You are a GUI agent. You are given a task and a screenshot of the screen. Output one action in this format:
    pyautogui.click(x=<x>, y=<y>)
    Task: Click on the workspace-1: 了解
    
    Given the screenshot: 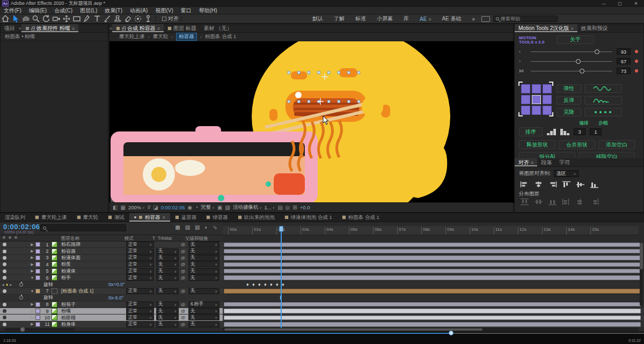 What is the action you would take?
    pyautogui.click(x=339, y=19)
    